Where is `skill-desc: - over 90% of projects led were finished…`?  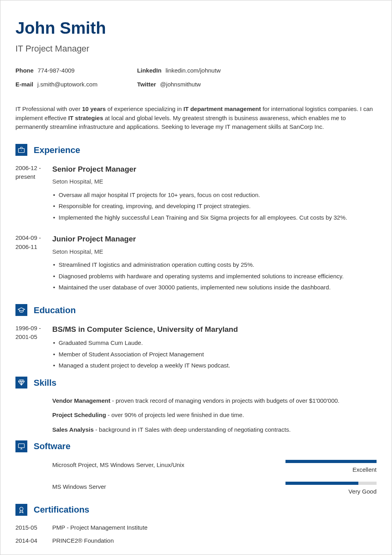
skill-desc: - over 90% of projects led were finished… is located at coordinates (175, 415).